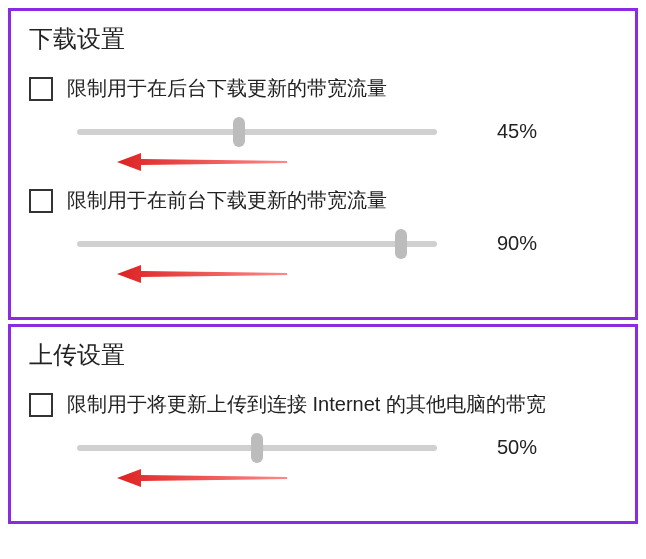 This screenshot has width=646, height=559. What do you see at coordinates (347, 448) in the screenshot?
I see `upload-slider-row: 50%` at bounding box center [347, 448].